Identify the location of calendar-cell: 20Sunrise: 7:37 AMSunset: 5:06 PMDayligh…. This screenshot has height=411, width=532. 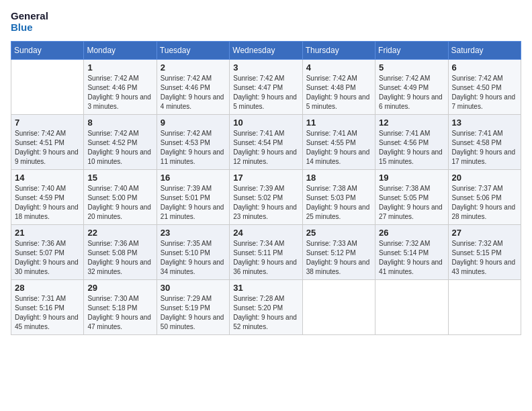
(484, 197).